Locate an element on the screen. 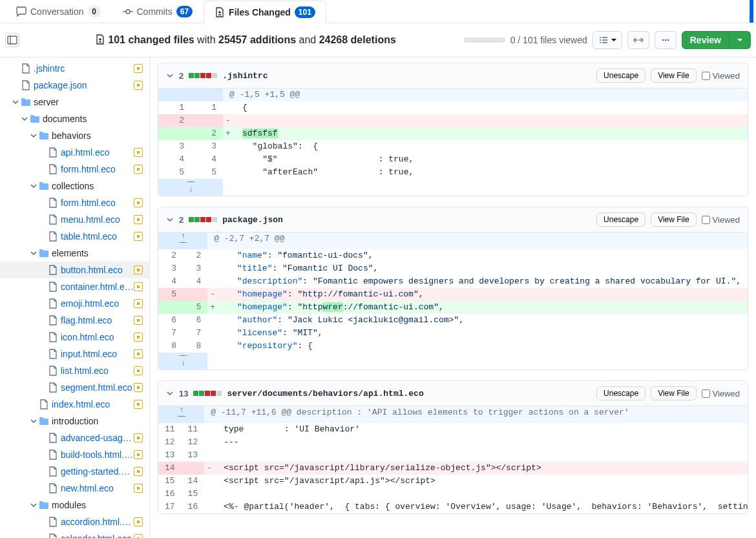  tree-file-table-html-eco: table.html.eco is located at coordinates (75, 236).